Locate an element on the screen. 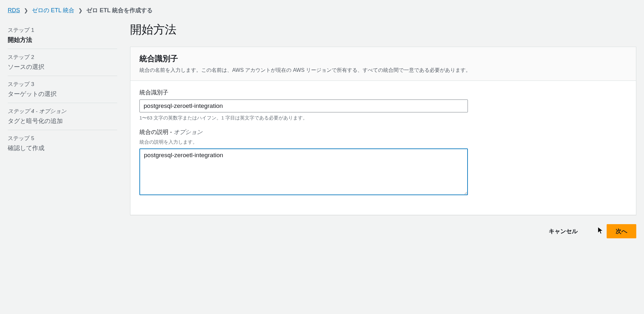 This screenshot has width=644, height=314. step-label: ステップ 2 is located at coordinates (62, 57).